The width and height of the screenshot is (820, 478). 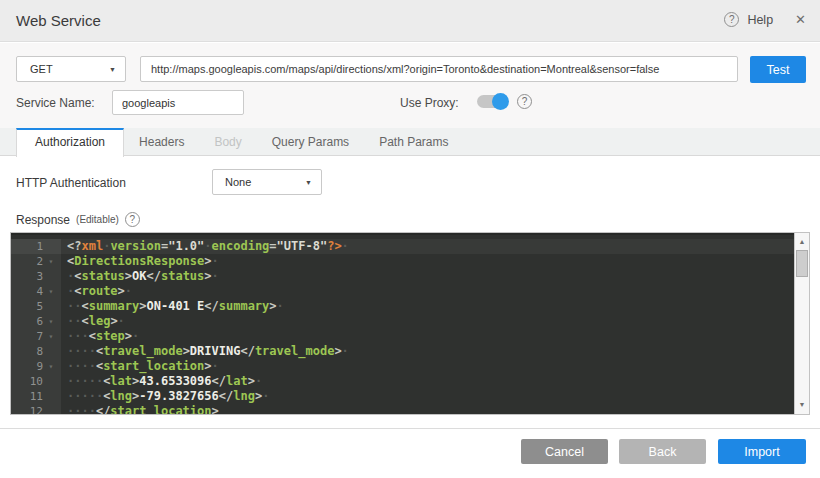 I want to click on page-title: Web Service, so click(x=58, y=20).